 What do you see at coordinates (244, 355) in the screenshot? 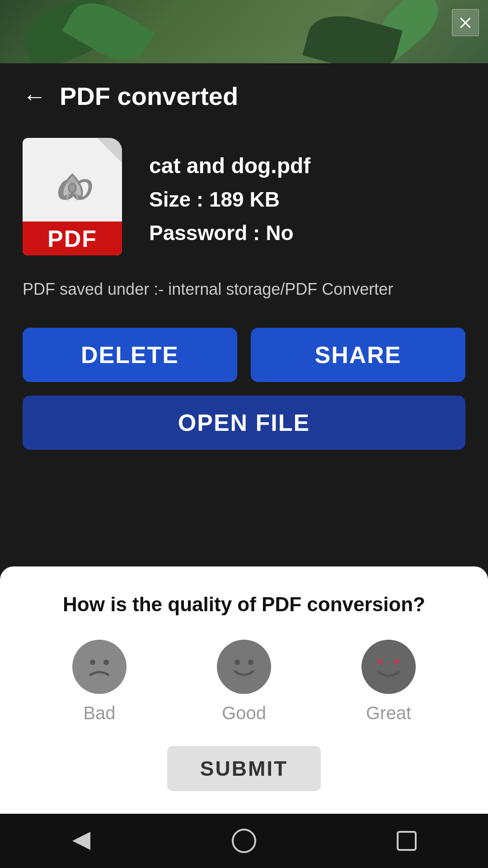
I see `action-buttons-row: DELETE SHARE` at bounding box center [244, 355].